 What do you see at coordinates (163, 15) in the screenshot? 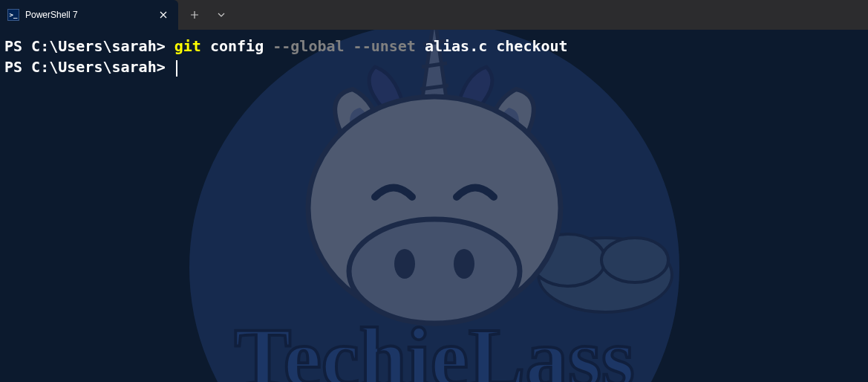
I see `close-icon` at bounding box center [163, 15].